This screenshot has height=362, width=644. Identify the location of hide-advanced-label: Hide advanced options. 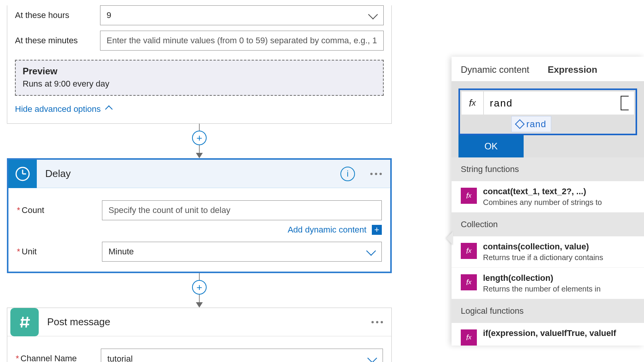
(58, 109).